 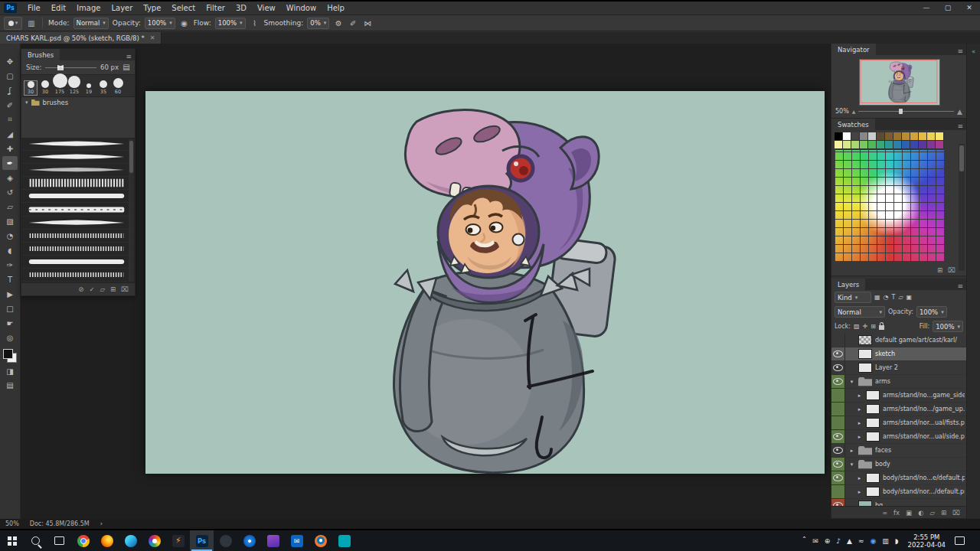 What do you see at coordinates (899, 465) in the screenshot?
I see `layer-row: ▾body` at bounding box center [899, 465].